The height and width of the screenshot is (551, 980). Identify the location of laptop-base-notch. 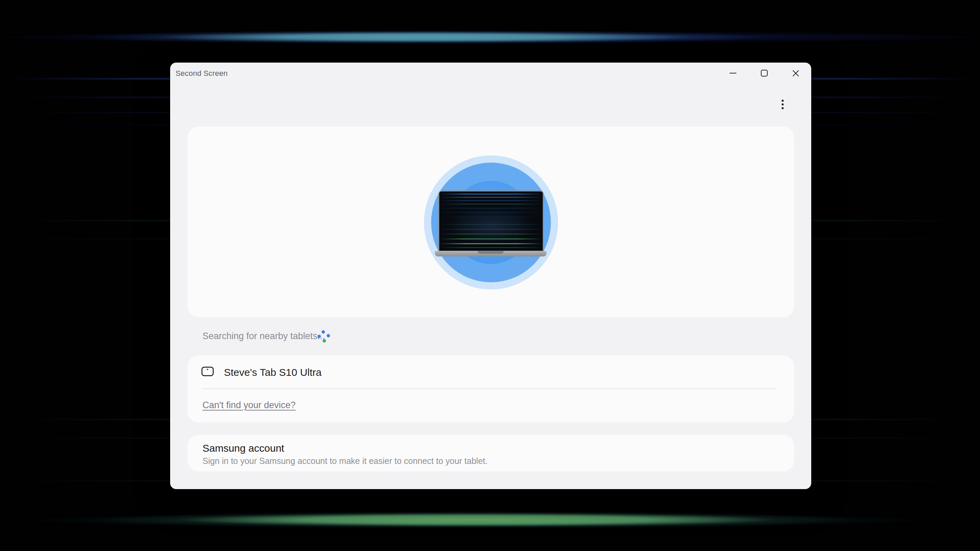
(491, 252).